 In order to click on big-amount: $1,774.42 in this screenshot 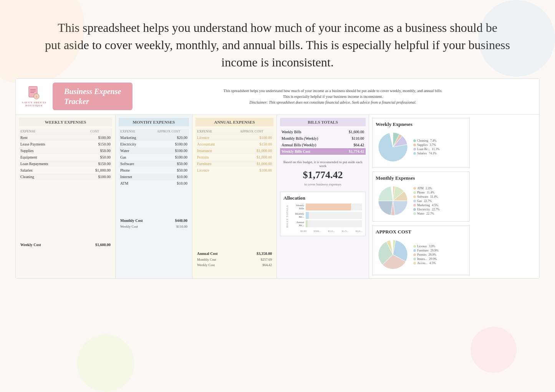, I will do `click(323, 175)`.